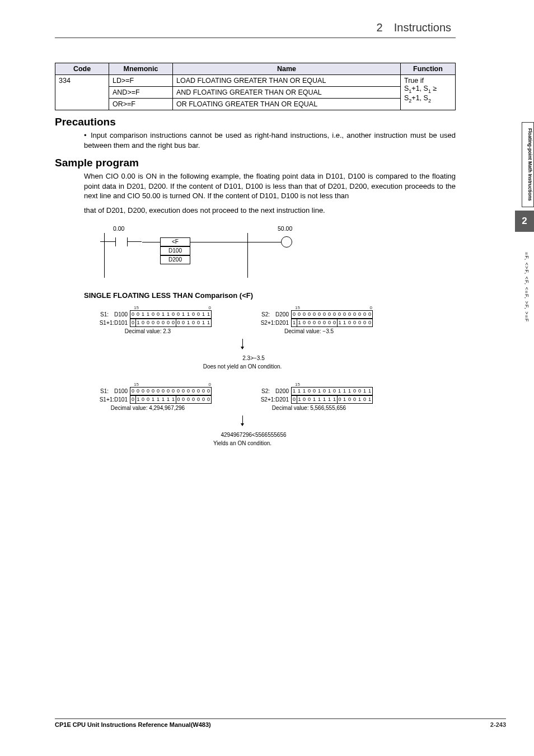  What do you see at coordinates (287, 93) in the screenshot?
I see `cell-name: AND FLOATING GREATER THAN OR EQUAL` at bounding box center [287, 93].